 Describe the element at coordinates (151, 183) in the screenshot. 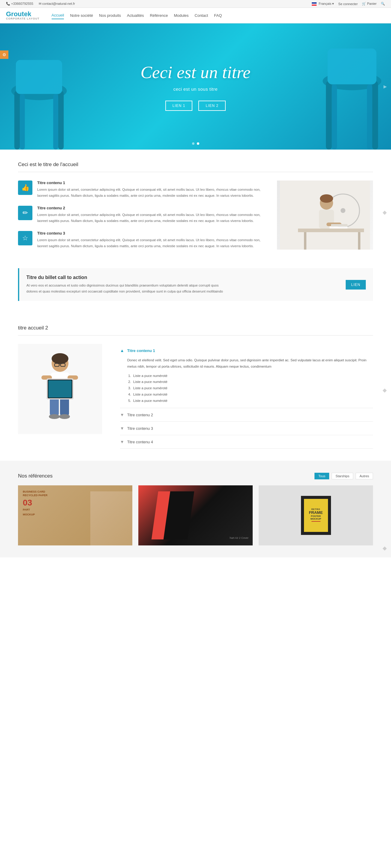

I see `feature-title-1: Titre contenu 1` at that location.